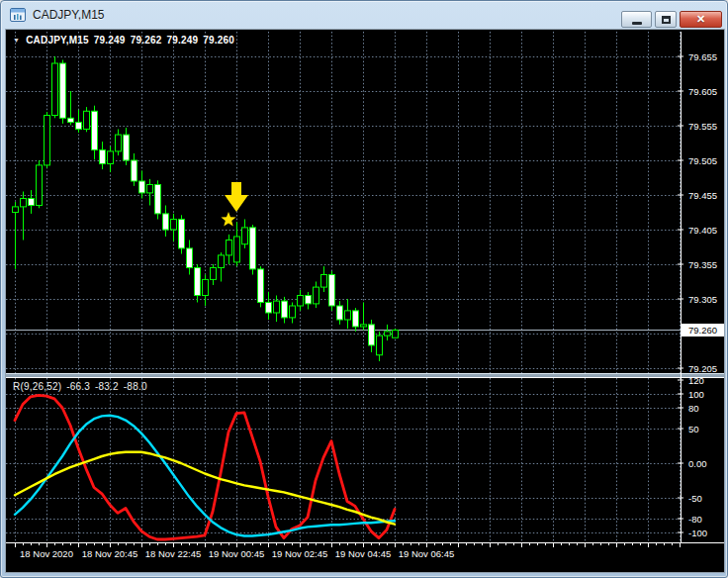  Describe the element at coordinates (174, 554) in the screenshot. I see `time-axis-label: 18 Nov 22:45` at that location.